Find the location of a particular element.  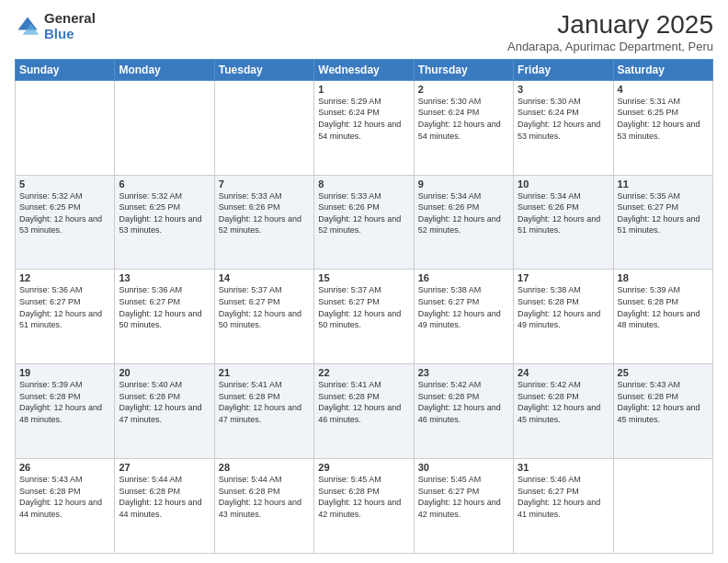

day-number: 18 is located at coordinates (664, 278).